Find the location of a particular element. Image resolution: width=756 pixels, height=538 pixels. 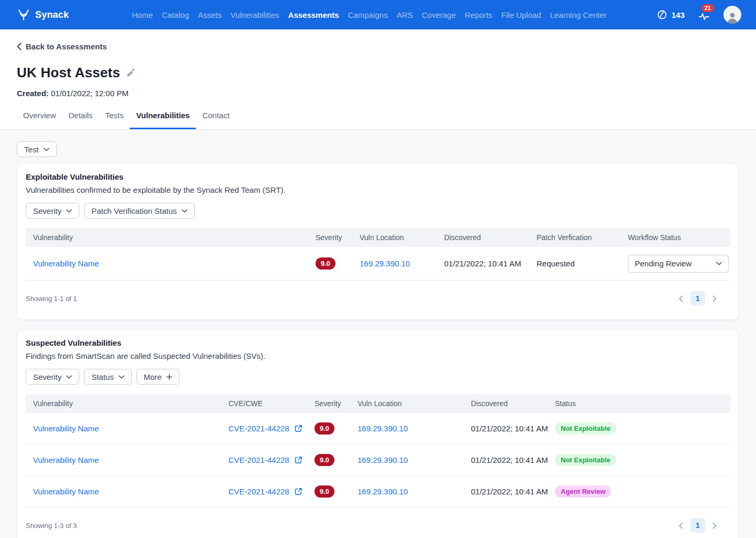

tab-contact: Contact is located at coordinates (216, 120).